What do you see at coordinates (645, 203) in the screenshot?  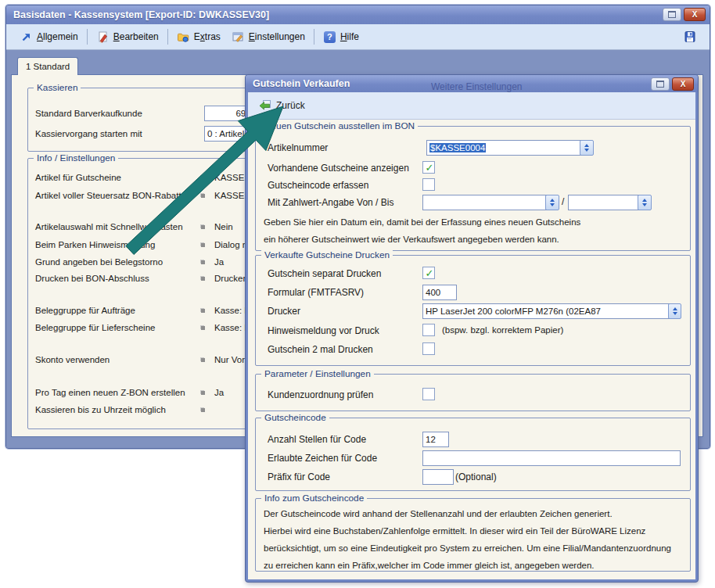 I see `zahlwert-bis-spinner` at bounding box center [645, 203].